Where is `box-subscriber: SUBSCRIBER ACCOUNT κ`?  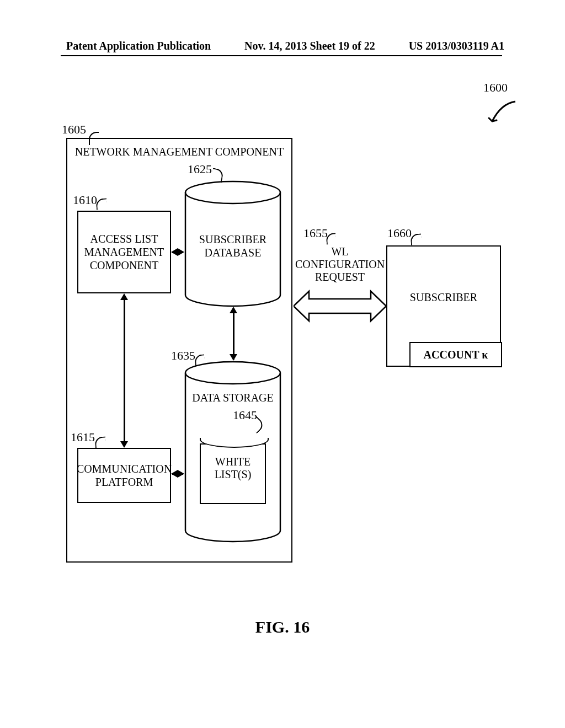 box-subscriber: SUBSCRIBER ACCOUNT κ is located at coordinates (444, 306).